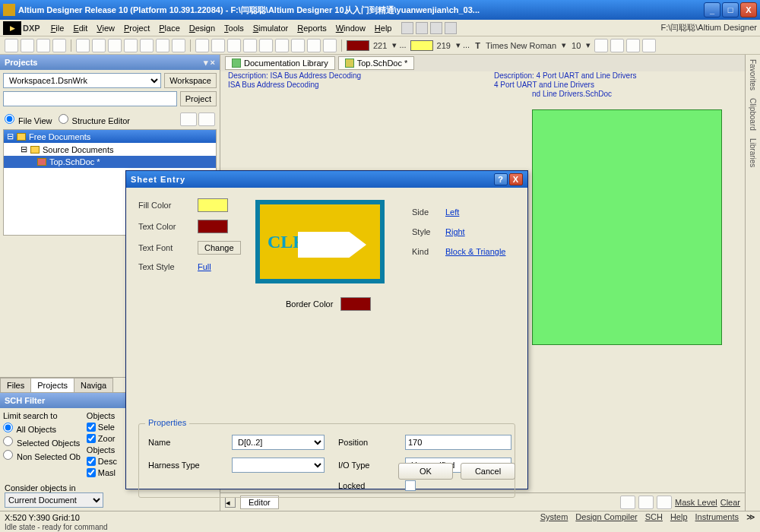 The width and height of the screenshot is (760, 532). I want to click on menu-project: Project, so click(137, 28).